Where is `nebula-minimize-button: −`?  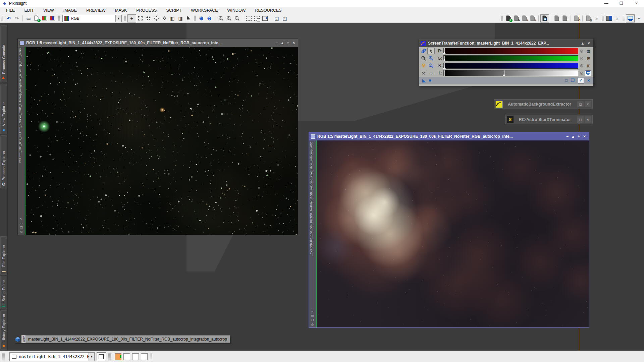 nebula-minimize-button: − is located at coordinates (568, 136).